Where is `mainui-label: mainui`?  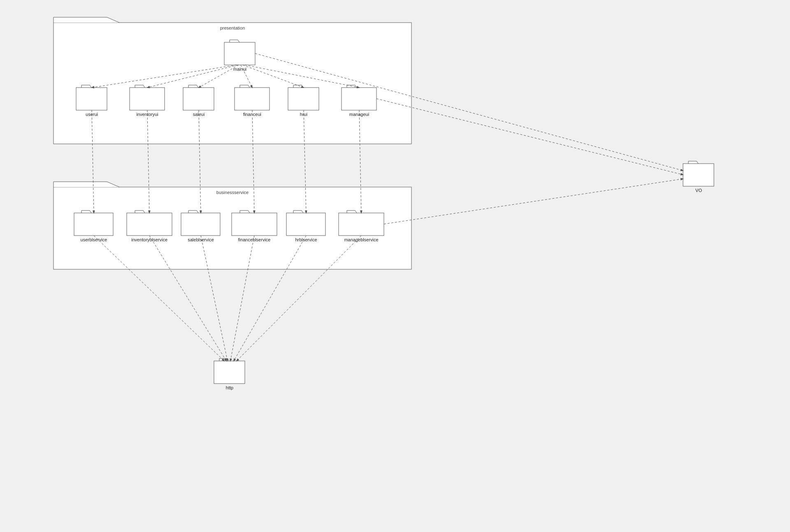 mainui-label: mainui is located at coordinates (240, 69).